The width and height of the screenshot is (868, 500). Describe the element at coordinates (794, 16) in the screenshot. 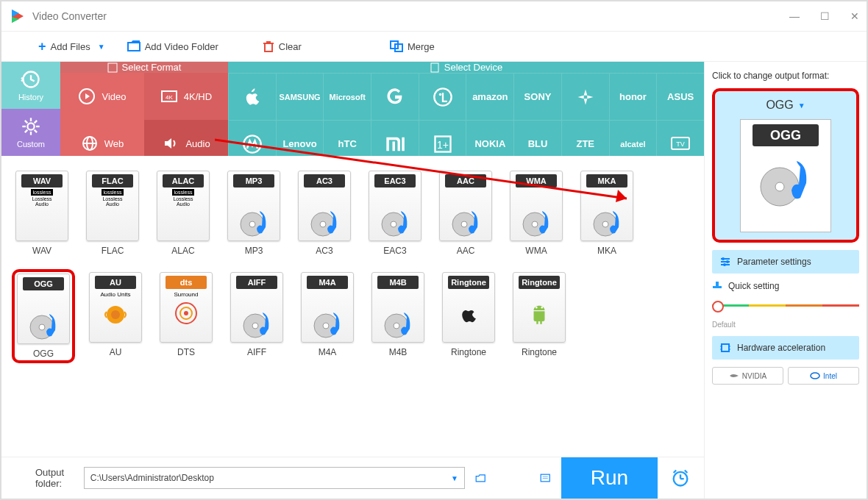

I see `minimize-button: —` at that location.